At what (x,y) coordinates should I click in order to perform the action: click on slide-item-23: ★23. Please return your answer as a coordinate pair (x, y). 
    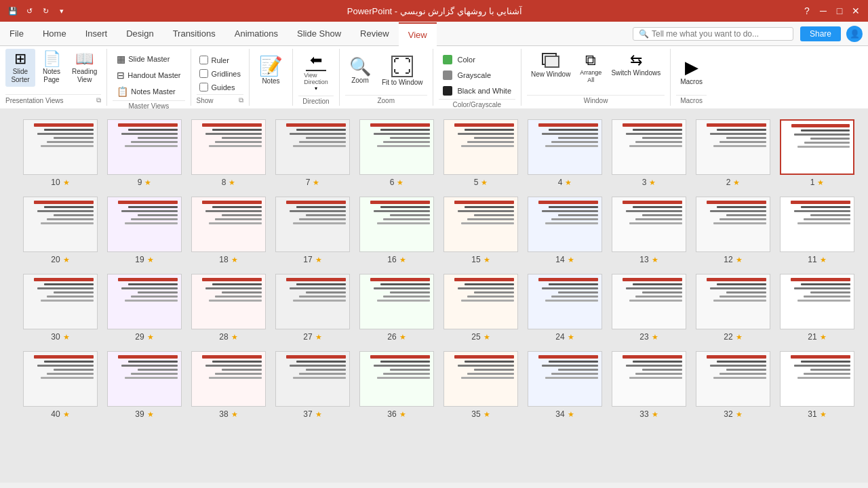
    Looking at the image, I should click on (649, 308).